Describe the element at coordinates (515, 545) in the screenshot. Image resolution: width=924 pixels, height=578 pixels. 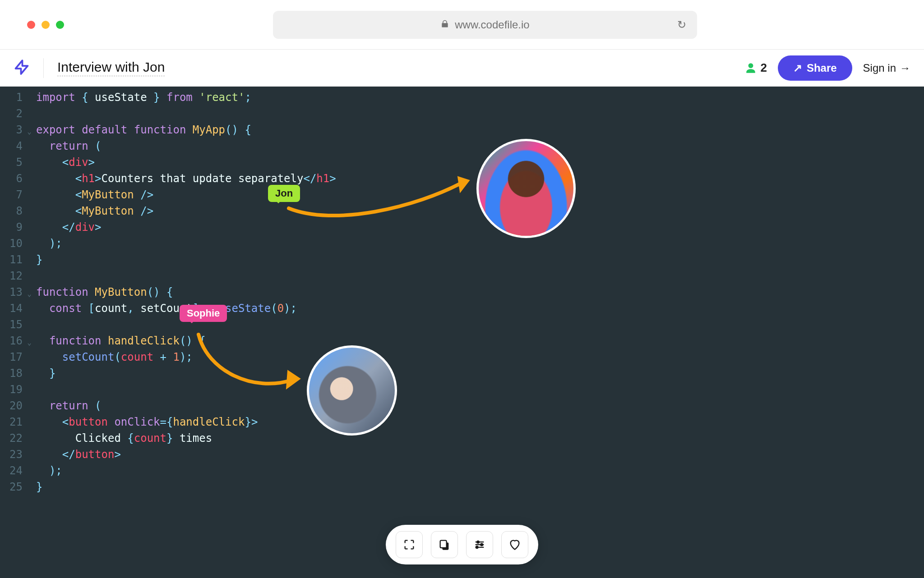
I see `favorite-button` at that location.